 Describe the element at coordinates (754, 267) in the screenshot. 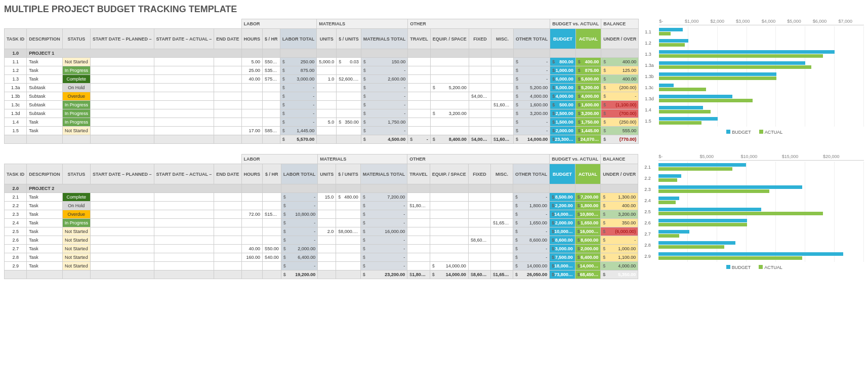

I see `chart-legend: BUDGETACTUAL` at that location.